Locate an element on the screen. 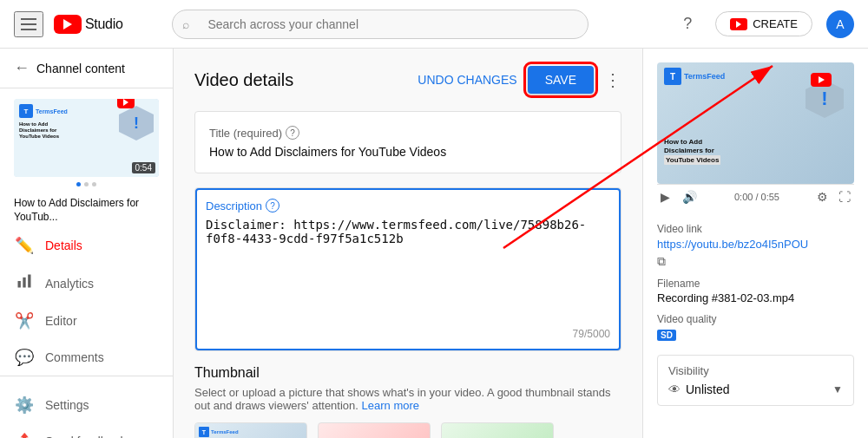 The height and width of the screenshot is (438, 868). settings-icon: ⚙️ is located at coordinates (24, 405).